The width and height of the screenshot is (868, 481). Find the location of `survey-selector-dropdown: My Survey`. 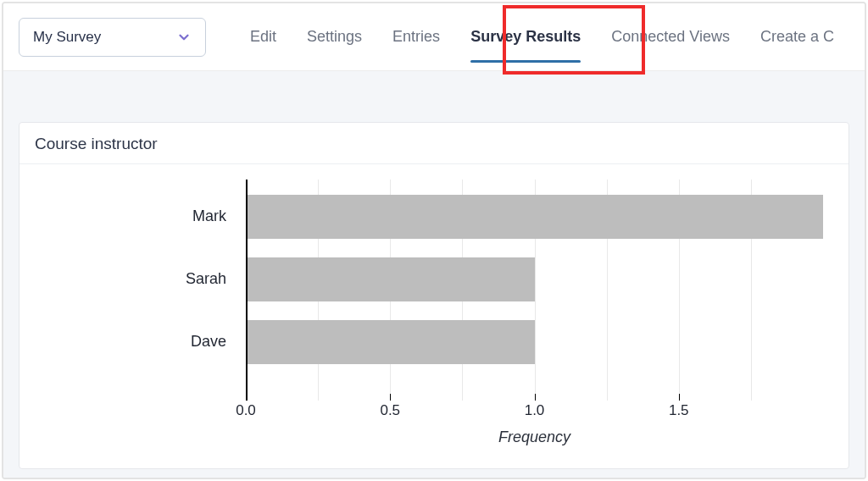

survey-selector-dropdown: My Survey is located at coordinates (112, 37).